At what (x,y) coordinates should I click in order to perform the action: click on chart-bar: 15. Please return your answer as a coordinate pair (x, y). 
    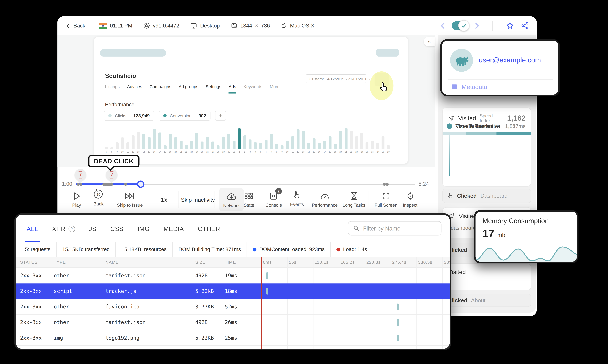
    Looking at the image, I should click on (149, 139).